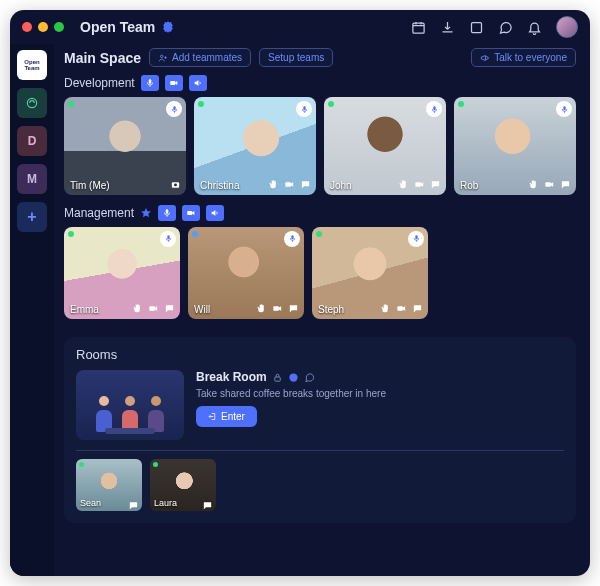  I want to click on person-tile: Emma, so click(122, 274).